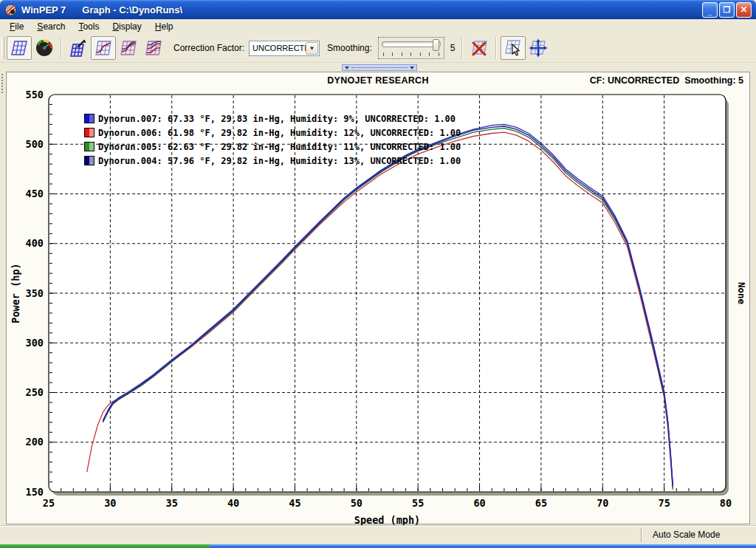 Image resolution: width=756 pixels, height=548 pixels. What do you see at coordinates (538, 48) in the screenshot?
I see `pan-arrows-icon` at bounding box center [538, 48].